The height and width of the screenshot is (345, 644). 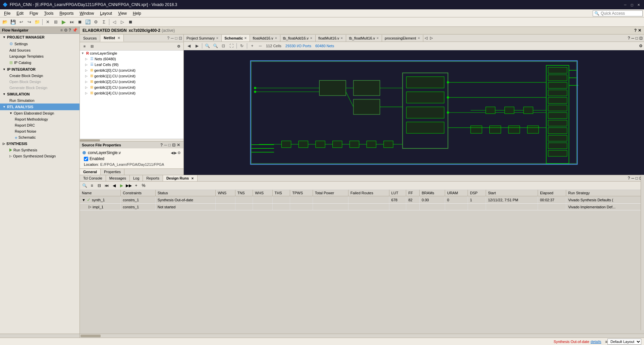 What do you see at coordinates (552, 193) in the screenshot?
I see `col-elapsed: Elapsed` at bounding box center [552, 193].